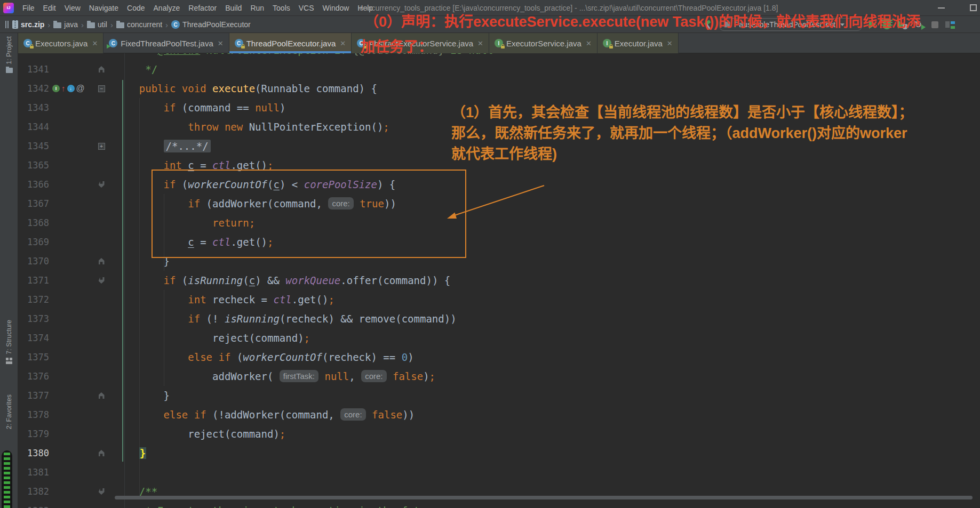 The width and height of the screenshot is (980, 508). Describe the element at coordinates (499, 300) in the screenshot. I see `code-line-1372: 1372 int recheck = ctl.get();` at that location.